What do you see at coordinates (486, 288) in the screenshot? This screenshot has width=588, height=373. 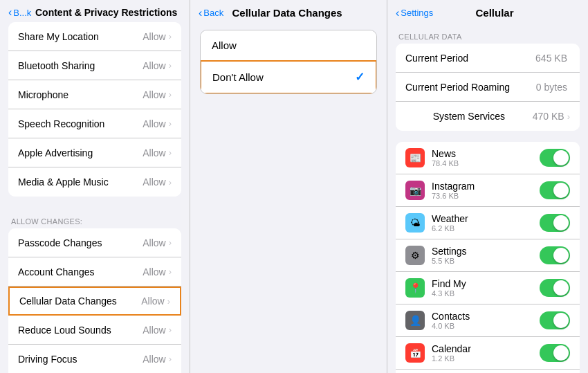 I see `app-info: Find My 4.3 KB` at bounding box center [486, 288].